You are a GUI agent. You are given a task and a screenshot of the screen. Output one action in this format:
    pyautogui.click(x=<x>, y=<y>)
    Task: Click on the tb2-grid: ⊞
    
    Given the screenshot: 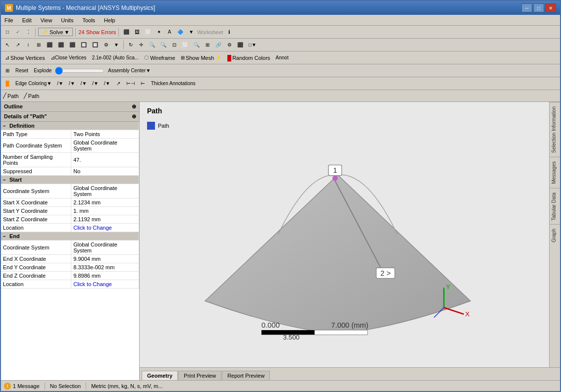 What is the action you would take?
    pyautogui.click(x=207, y=45)
    